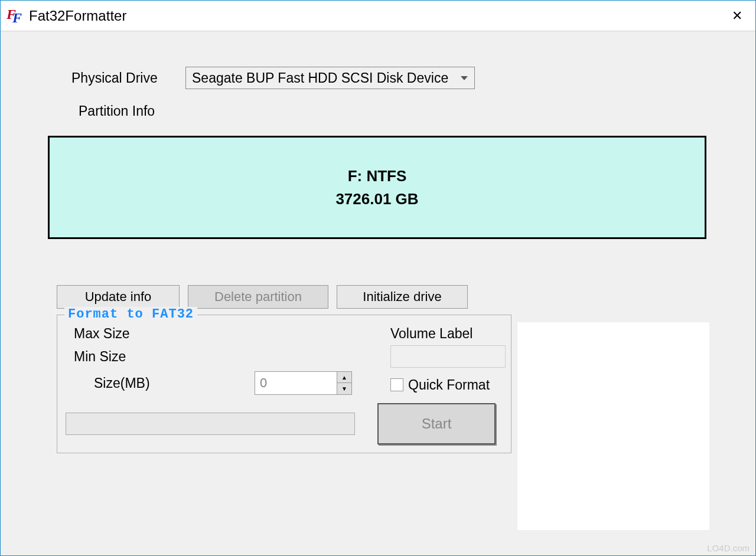 This screenshot has width=756, height=556. What do you see at coordinates (613, 426) in the screenshot?
I see `side-panel` at bounding box center [613, 426].